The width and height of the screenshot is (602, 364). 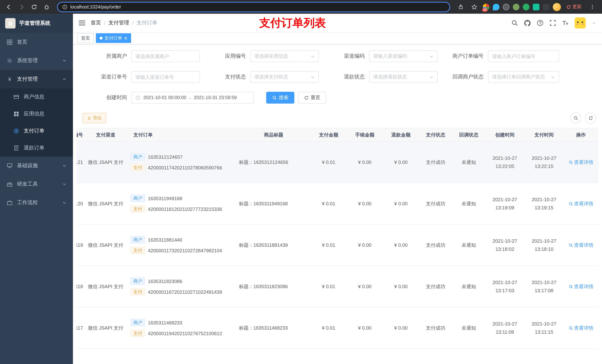 I want to click on sidebar-item-label: 首页, so click(x=22, y=42).